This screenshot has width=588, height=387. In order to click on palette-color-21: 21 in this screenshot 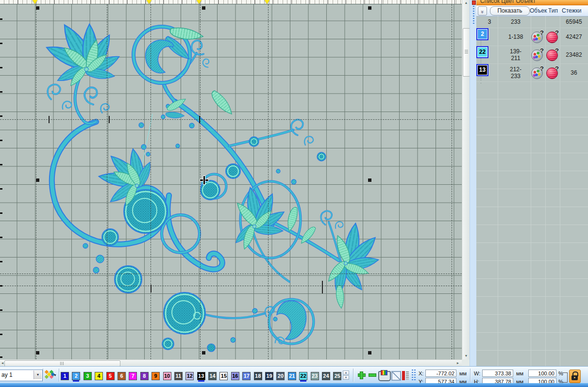, I will do `click(292, 376)`.